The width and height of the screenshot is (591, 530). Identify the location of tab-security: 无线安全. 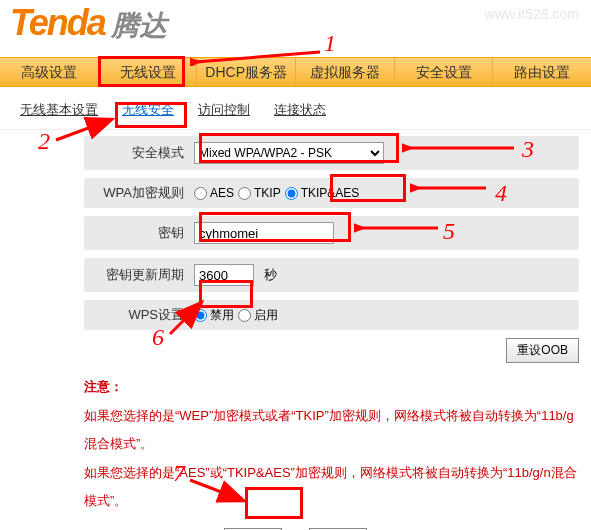
(148, 110).